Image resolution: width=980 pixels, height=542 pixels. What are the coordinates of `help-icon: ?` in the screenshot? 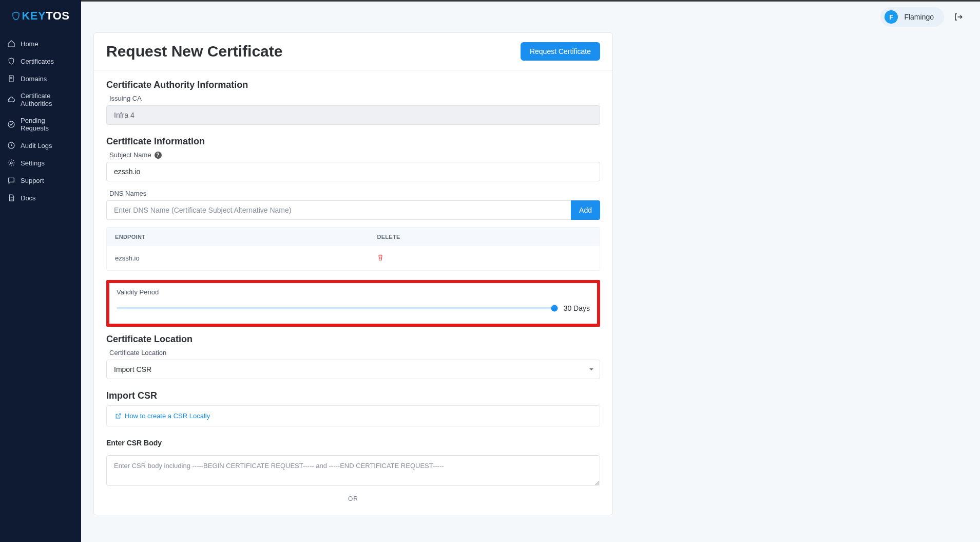 It's located at (158, 155).